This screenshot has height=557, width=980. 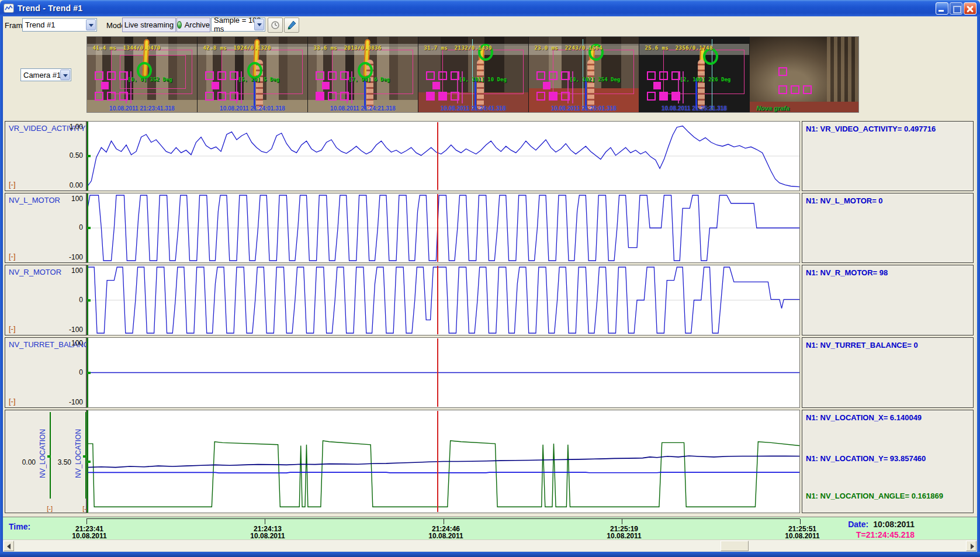 I want to click on edit-button, so click(x=292, y=25).